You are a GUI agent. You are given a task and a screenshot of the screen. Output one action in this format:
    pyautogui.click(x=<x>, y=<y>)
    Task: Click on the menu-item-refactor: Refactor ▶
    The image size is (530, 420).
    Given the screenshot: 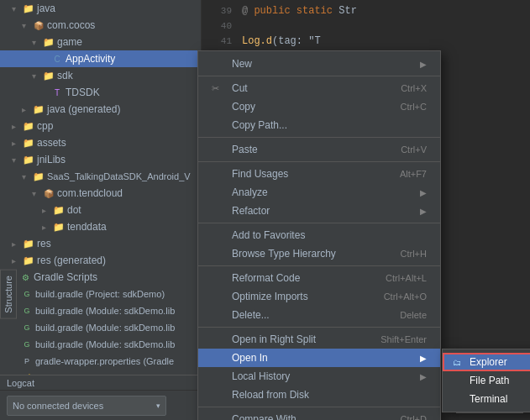 What is the action you would take?
    pyautogui.click(x=319, y=211)
    